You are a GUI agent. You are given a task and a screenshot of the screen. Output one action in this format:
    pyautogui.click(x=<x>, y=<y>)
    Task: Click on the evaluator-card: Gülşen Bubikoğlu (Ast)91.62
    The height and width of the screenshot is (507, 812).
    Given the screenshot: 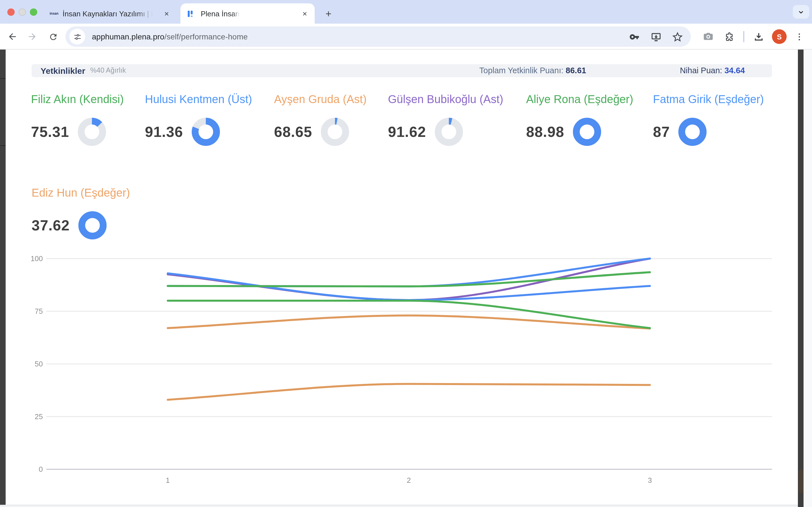 What is the action you would take?
    pyautogui.click(x=446, y=119)
    